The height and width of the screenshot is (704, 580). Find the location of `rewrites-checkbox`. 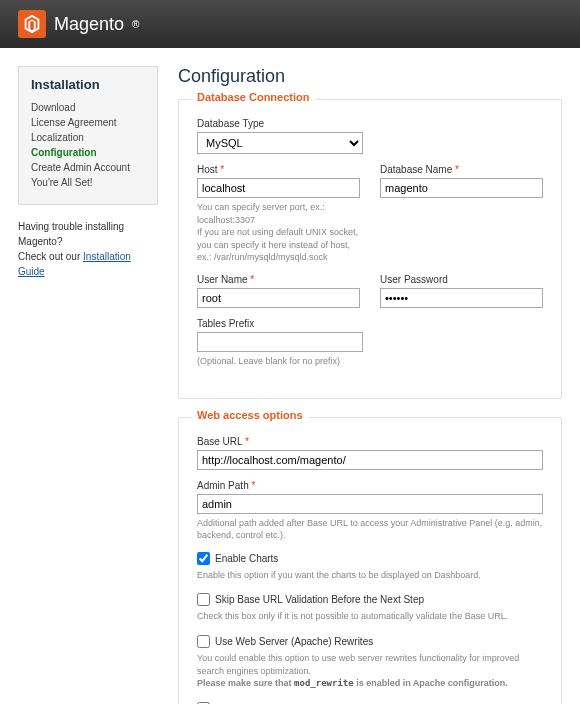

rewrites-checkbox is located at coordinates (204, 642).